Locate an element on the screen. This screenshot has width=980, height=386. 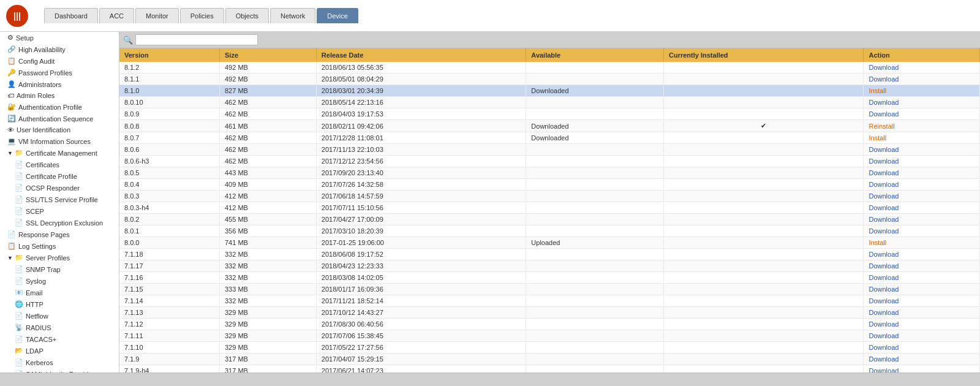
search-input is located at coordinates (197, 40).